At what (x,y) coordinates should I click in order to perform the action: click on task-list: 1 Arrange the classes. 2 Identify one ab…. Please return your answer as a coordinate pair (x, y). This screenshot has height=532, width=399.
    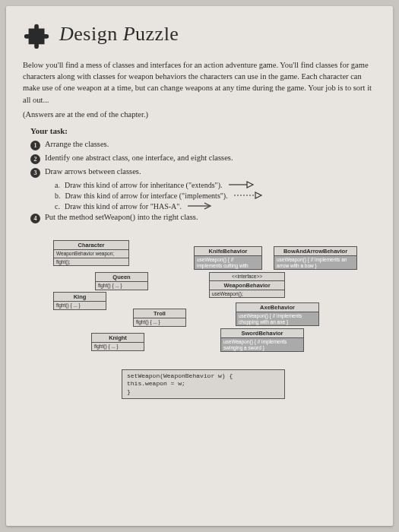
    Looking at the image, I should click on (204, 159).